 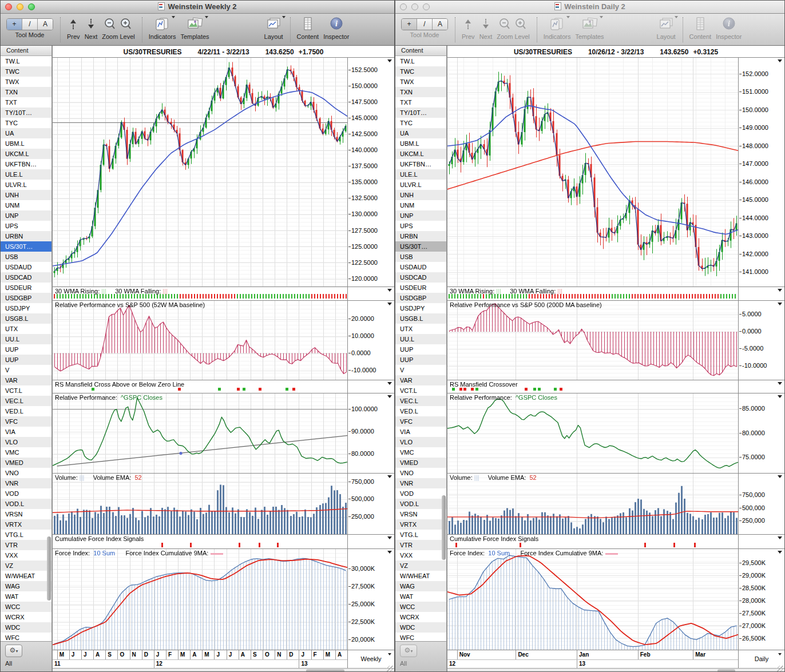 What do you see at coordinates (26, 185) in the screenshot?
I see `list-item: ULVR.L` at bounding box center [26, 185].